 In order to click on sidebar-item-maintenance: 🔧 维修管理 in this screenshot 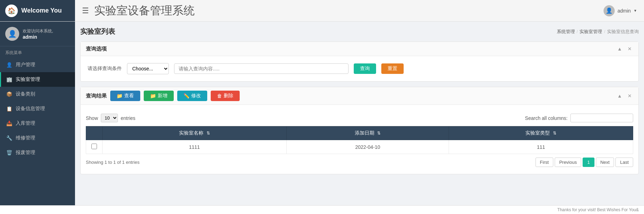, I will do `click(38, 138)`.